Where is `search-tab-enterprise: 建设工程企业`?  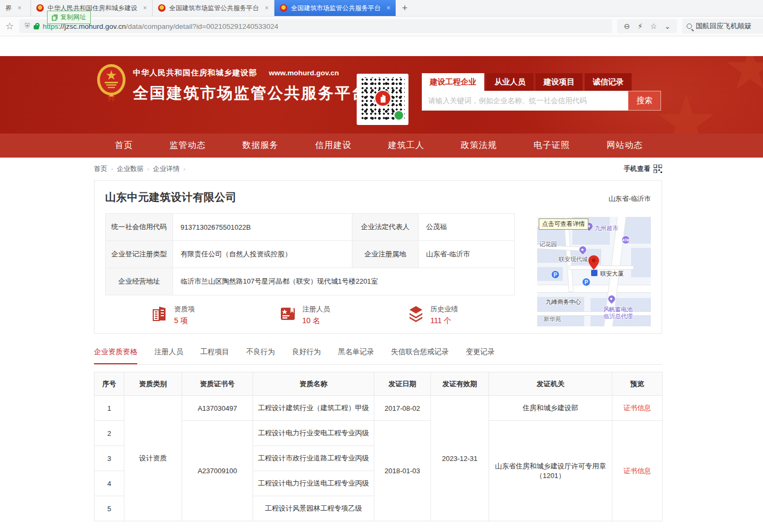 search-tab-enterprise: 建设工程企业 is located at coordinates (453, 82).